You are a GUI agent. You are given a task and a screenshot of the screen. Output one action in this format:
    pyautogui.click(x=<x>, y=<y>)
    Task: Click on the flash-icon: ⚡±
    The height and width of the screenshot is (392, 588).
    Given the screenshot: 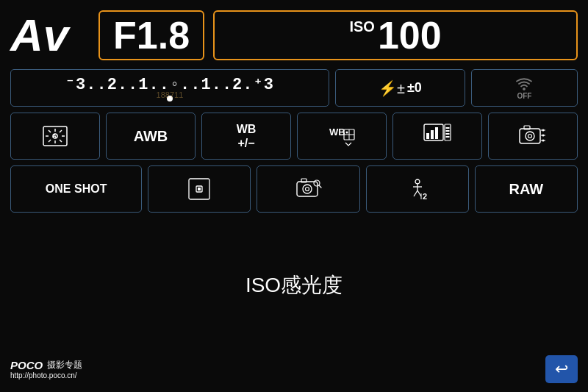 What is the action you would take?
    pyautogui.click(x=392, y=88)
    